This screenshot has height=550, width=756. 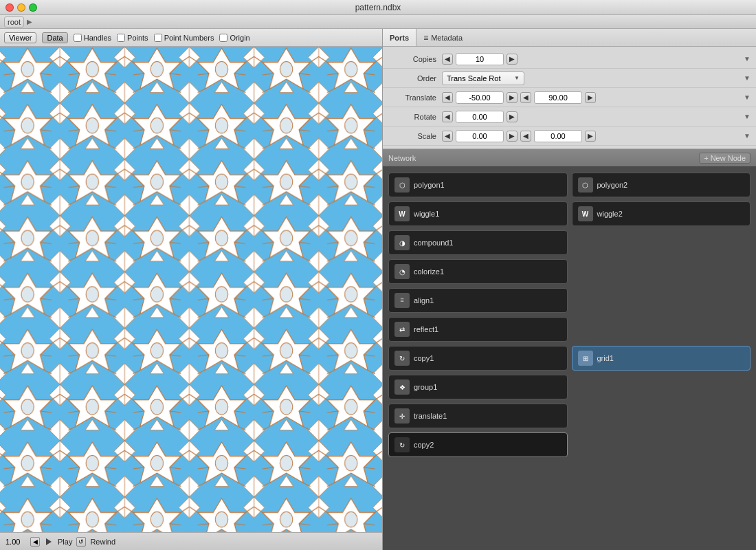 What do you see at coordinates (480, 136) in the screenshot?
I see `scale-x-value: 0.00` at bounding box center [480, 136].